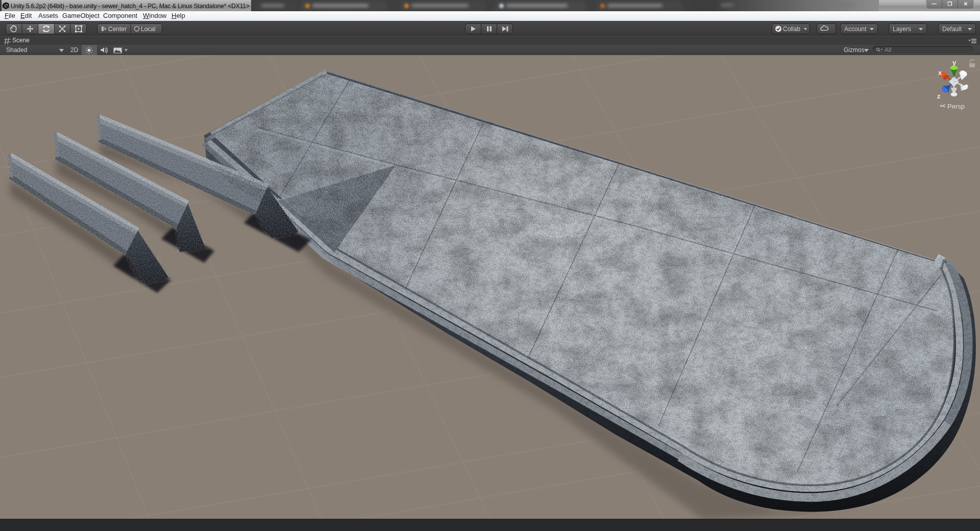  What do you see at coordinates (148, 29) in the screenshot?
I see `svg-text: Local` at bounding box center [148, 29].